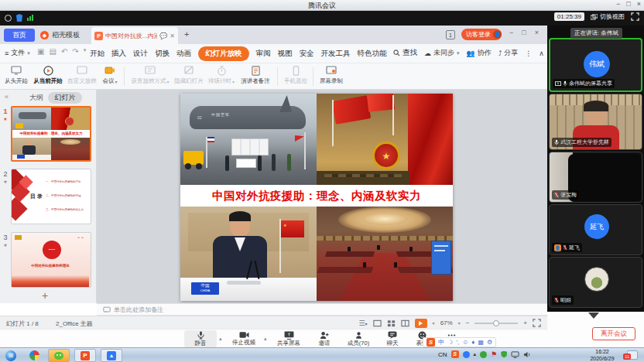 The image size is (644, 362). Describe the element at coordinates (200, 339) in the screenshot. I see `mute-button: 静音` at that location.